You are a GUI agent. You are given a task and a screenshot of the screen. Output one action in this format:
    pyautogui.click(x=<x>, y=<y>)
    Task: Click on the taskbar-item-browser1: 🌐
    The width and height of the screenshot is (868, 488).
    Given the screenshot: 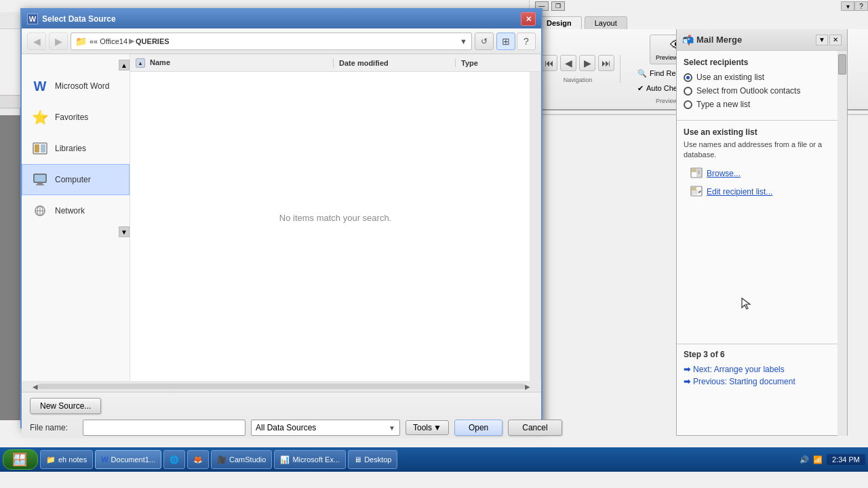 What is the action you would take?
    pyautogui.click(x=174, y=460)
    